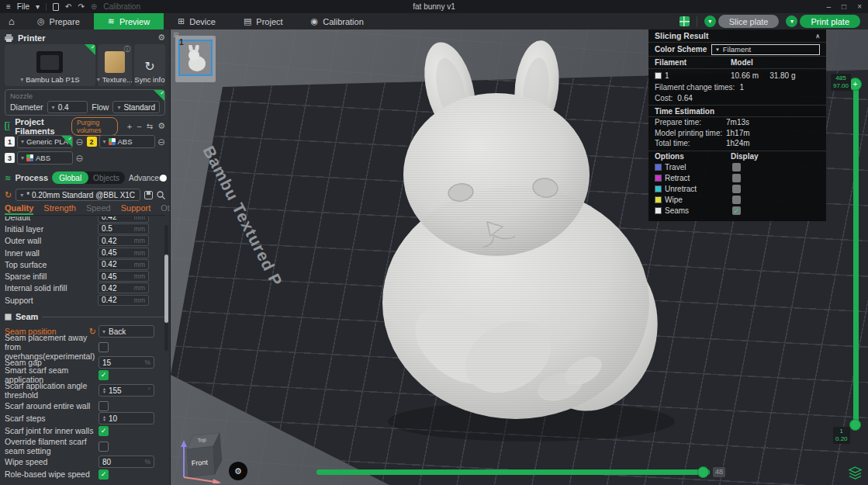 This screenshot has width=868, height=485. What do you see at coordinates (81, 6) in the screenshot?
I see `redo-icon: ↷` at bounding box center [81, 6].